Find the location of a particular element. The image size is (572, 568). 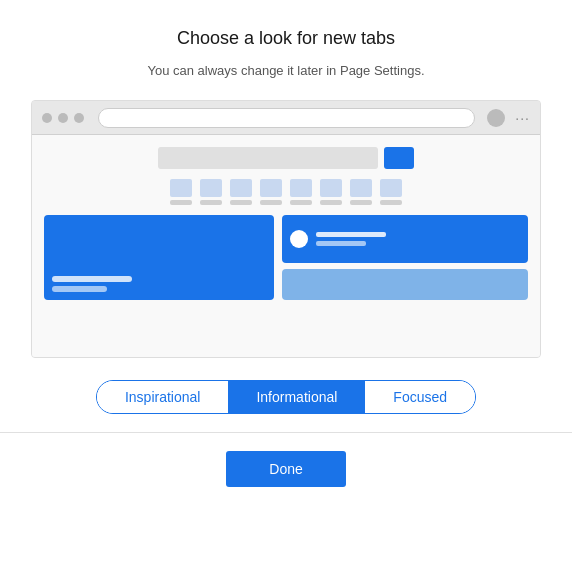

mock-search-bar is located at coordinates (268, 158).